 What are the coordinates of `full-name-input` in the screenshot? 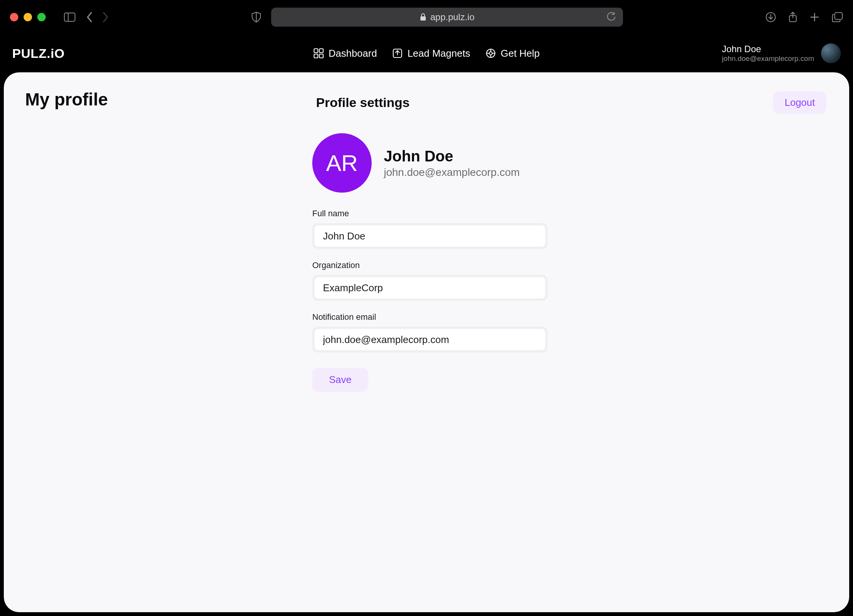 It's located at (430, 236).